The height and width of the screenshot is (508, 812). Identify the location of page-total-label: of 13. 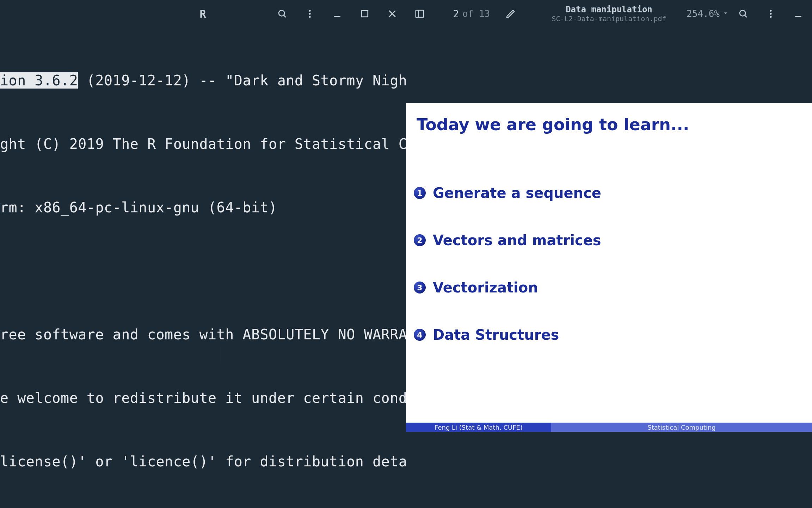
(476, 14).